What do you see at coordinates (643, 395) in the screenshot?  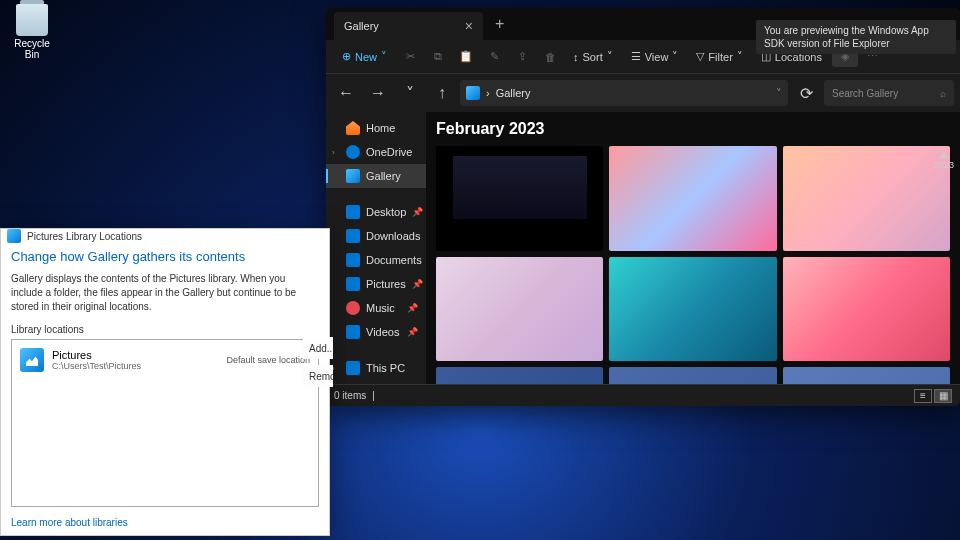 I see `status-bar: 0 items | ≡ ▦` at bounding box center [643, 395].